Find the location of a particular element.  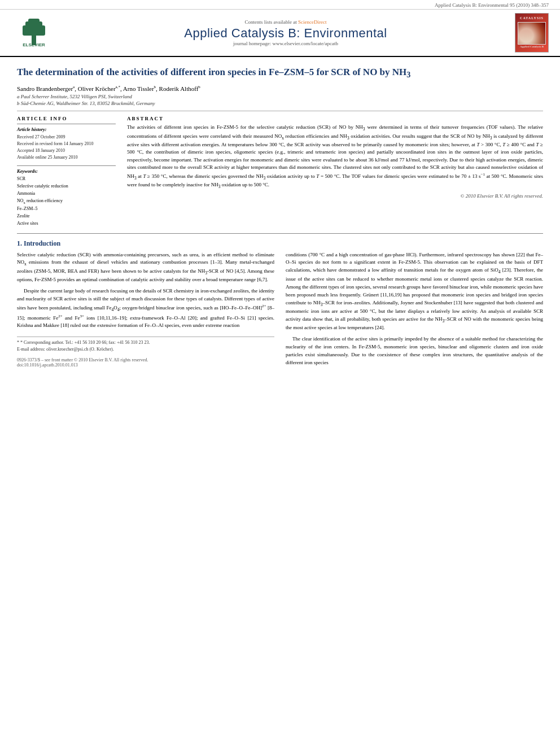

intro-right-text: conditions (700 °C and a high concentrat… is located at coordinates (414, 309).